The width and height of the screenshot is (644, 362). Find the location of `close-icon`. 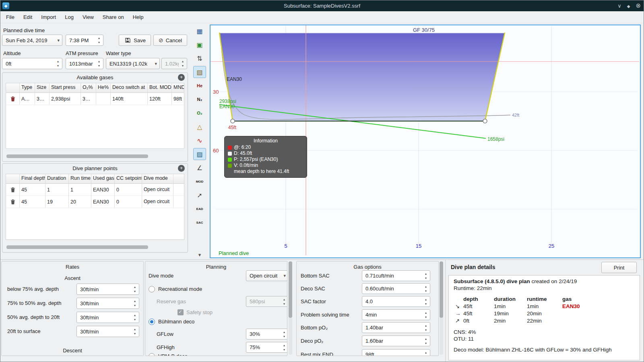

close-icon is located at coordinates (638, 6).